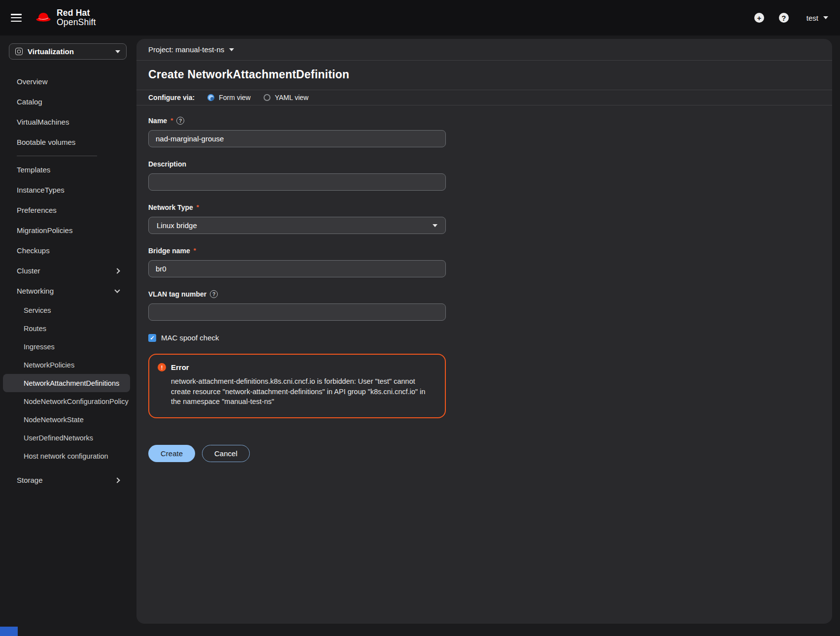  Describe the element at coordinates (65, 250) in the screenshot. I see `sidebar-item-checkups: Checkups` at that location.